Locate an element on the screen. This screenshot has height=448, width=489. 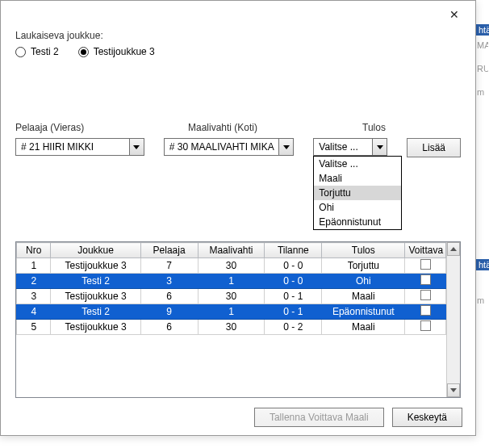
result-dropdown: Valitse ... Maali Torjuttu Ohi Epäonnist… is located at coordinates (357, 193).